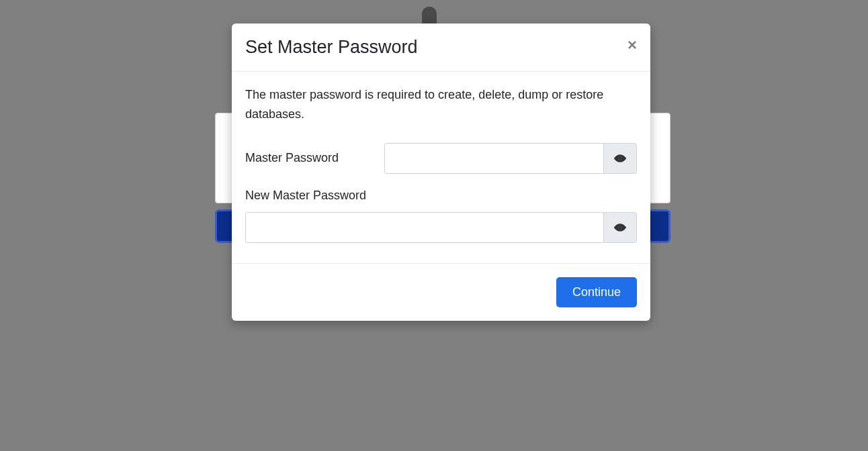 Image resolution: width=868 pixels, height=451 pixels. What do you see at coordinates (332, 47) in the screenshot?
I see `modal-title: Set Master Password` at bounding box center [332, 47].